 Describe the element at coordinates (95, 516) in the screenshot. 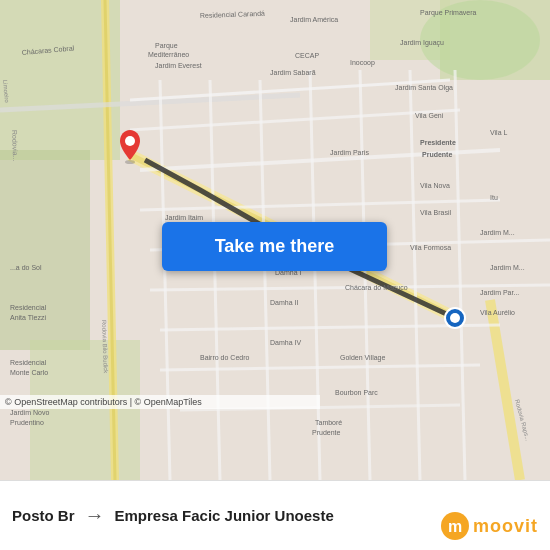

I see `arrow-icon: →` at that location.